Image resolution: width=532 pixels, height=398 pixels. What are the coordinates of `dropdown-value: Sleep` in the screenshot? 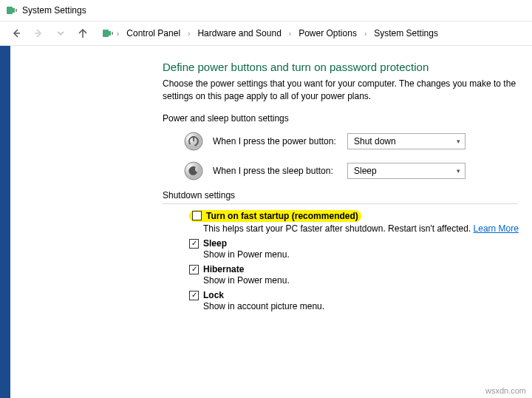 It's located at (365, 171).